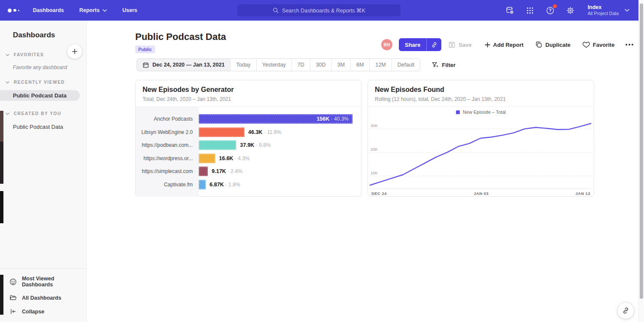 The height and width of the screenshot is (322, 644). What do you see at coordinates (75, 52) in the screenshot?
I see `add-dashboard-button` at bounding box center [75, 52].